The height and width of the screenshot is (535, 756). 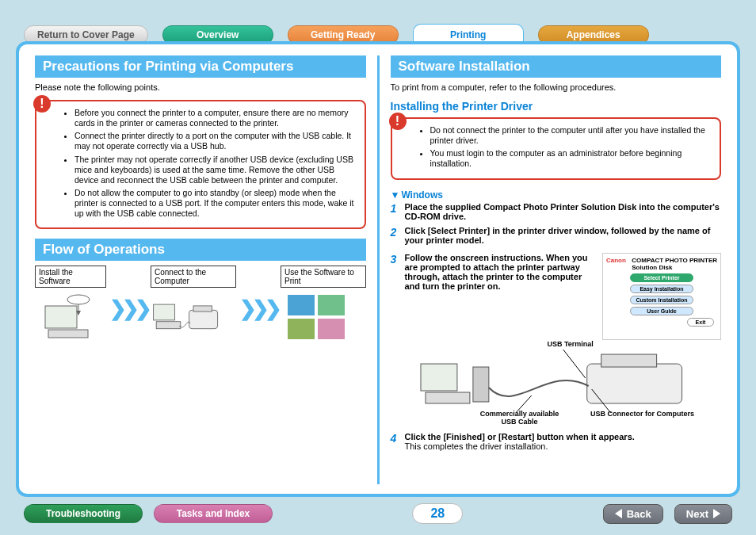 I want to click on back-button: Back, so click(x=633, y=514).